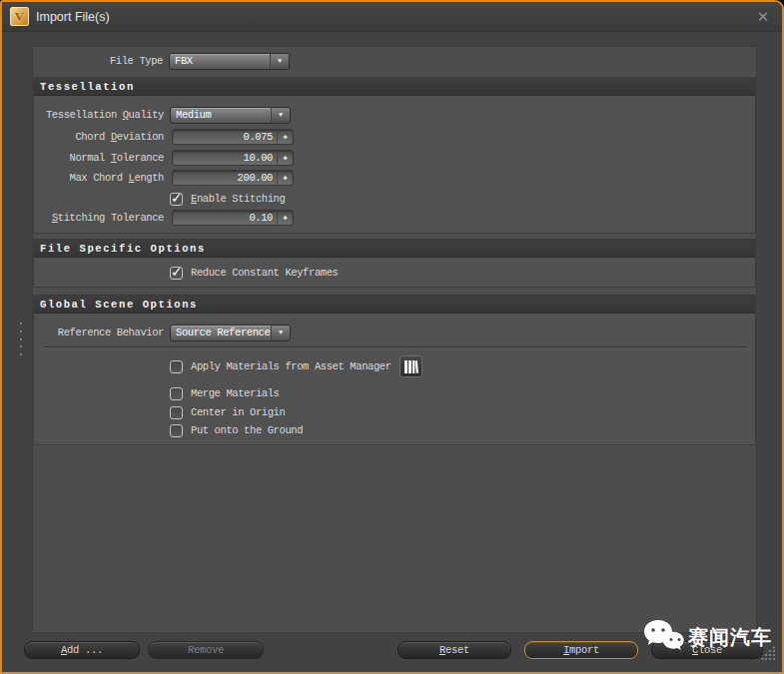 The height and width of the screenshot is (674, 784). I want to click on reduce-constant-keyframes-checkbox: ✓, so click(176, 274).